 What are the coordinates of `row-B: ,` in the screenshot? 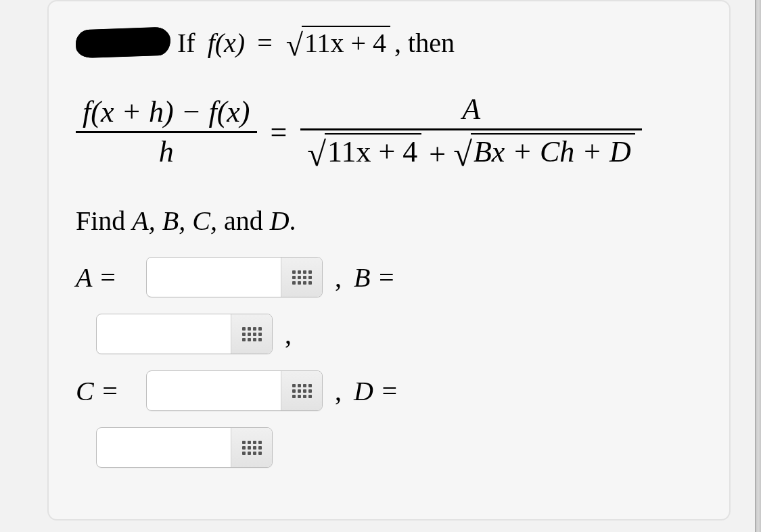 It's located at (402, 334).